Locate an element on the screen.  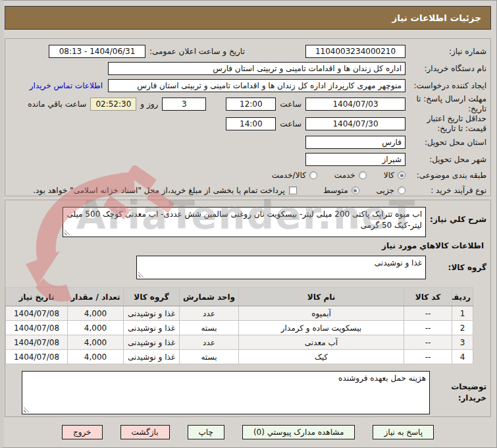
buyer-contact-link: اطلاعات تماس خریدار is located at coordinates (66, 86).